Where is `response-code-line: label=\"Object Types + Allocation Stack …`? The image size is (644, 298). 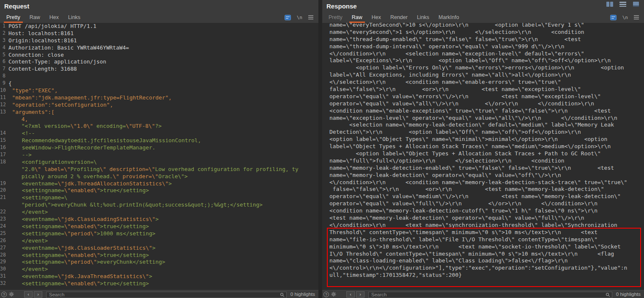
response-code-line: label=\"Object Types + Allocation Stack … is located at coordinates (483, 146).